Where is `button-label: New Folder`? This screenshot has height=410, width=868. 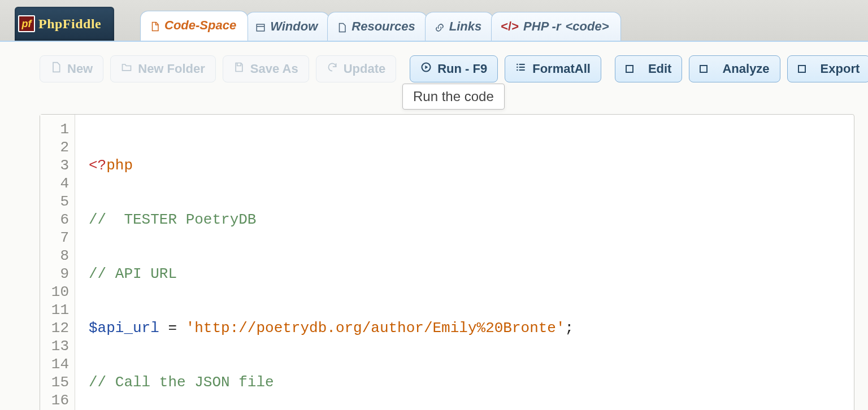 button-label: New Folder is located at coordinates (172, 69).